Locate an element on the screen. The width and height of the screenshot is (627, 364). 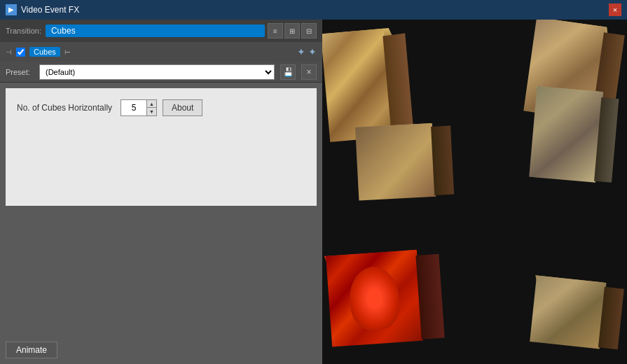
cubes-h-spinner: ▲ ▼ is located at coordinates (139, 108).